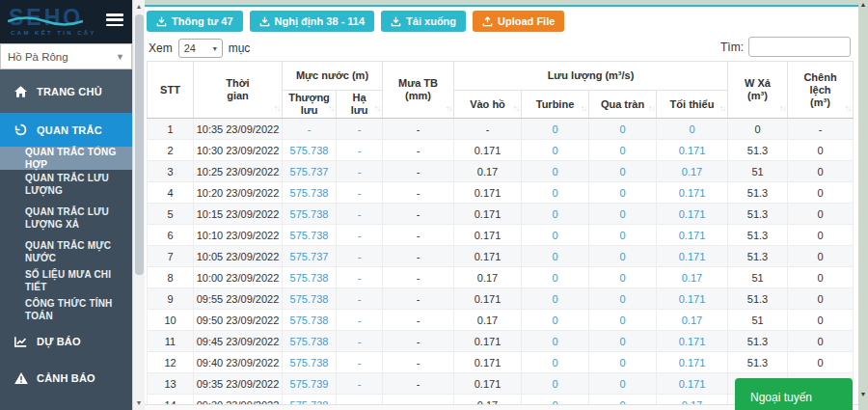  What do you see at coordinates (758, 214) in the screenshot?
I see `cell-w-xa: 51.3` at bounding box center [758, 214].